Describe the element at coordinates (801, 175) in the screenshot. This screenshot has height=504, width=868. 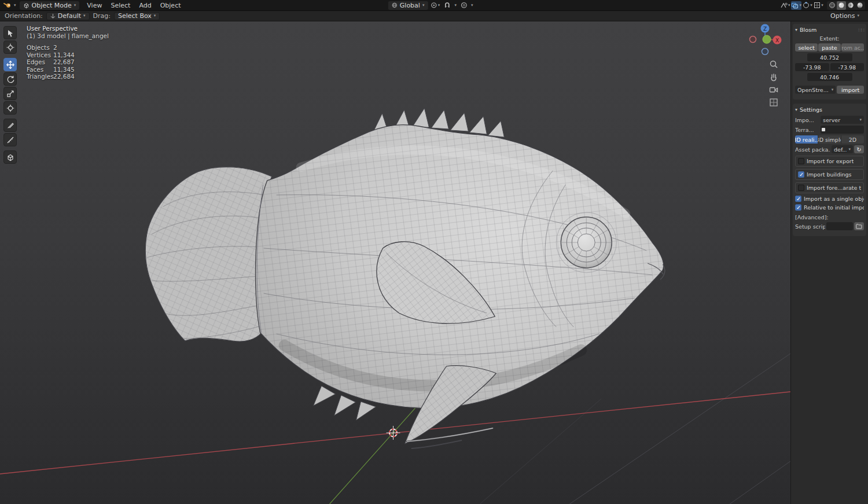
I see `import-buildings-checkbox` at that location.